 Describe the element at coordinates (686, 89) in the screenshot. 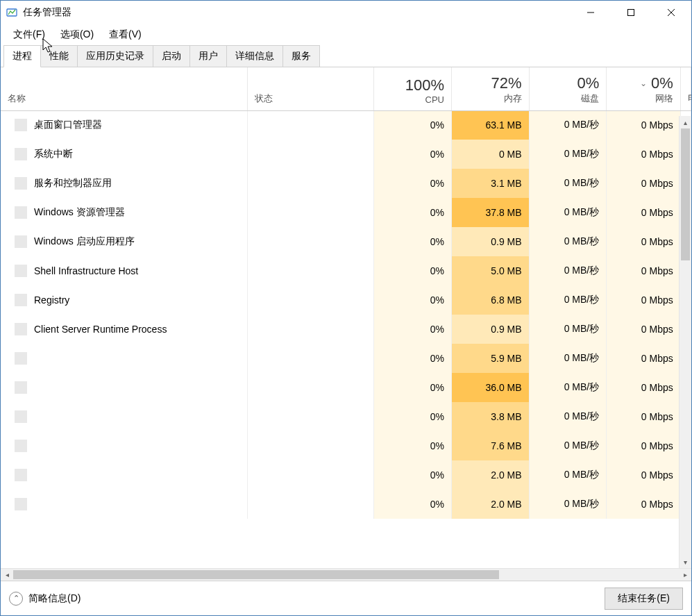

I see `col-header-extra: 电` at that location.